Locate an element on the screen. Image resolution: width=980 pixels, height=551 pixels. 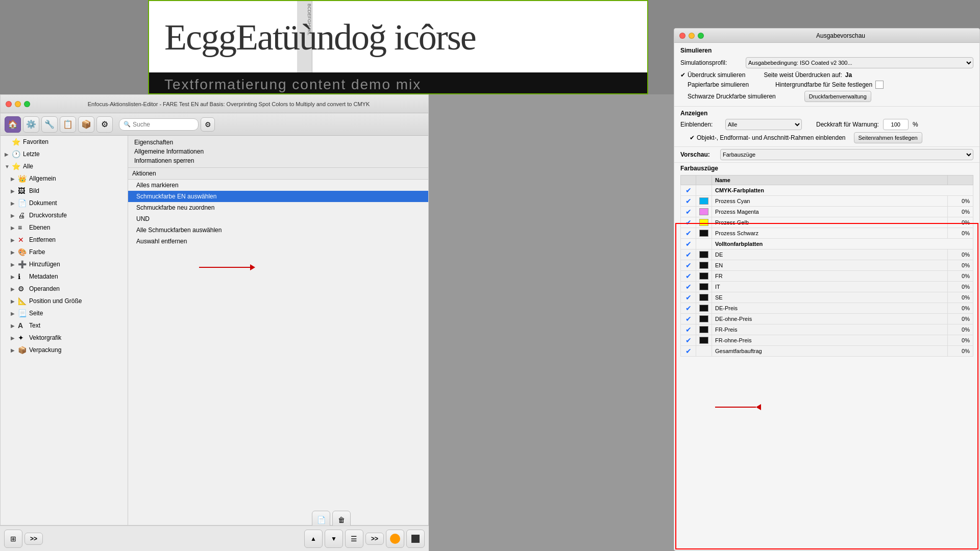
anzeigen-label: Anzeigen is located at coordinates (698, 113).